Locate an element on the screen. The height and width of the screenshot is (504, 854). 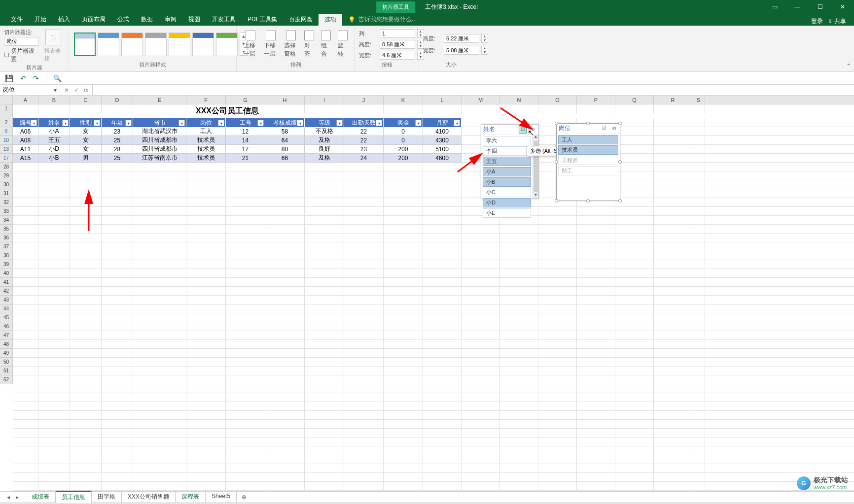
row-header: 28 is located at coordinates (6, 167).